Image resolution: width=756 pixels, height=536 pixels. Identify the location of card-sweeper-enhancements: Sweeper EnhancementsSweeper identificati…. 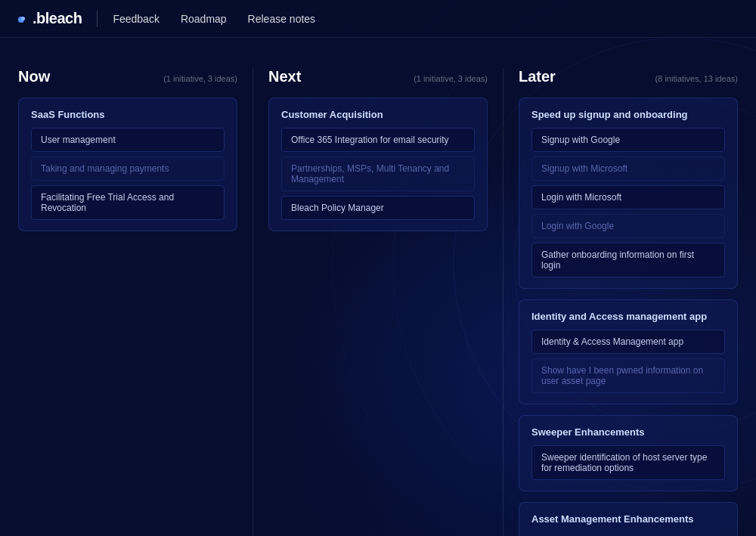
(628, 454).